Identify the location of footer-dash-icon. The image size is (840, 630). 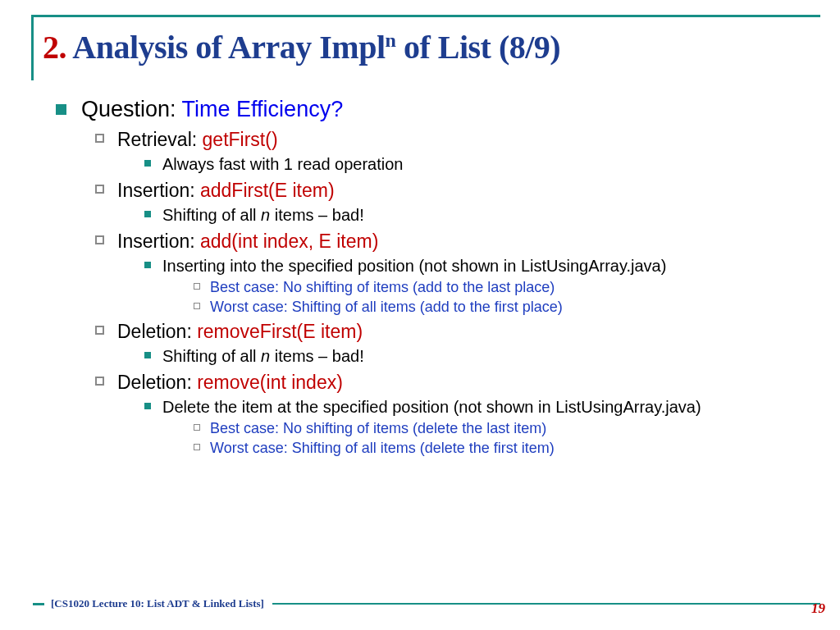
(39, 604).